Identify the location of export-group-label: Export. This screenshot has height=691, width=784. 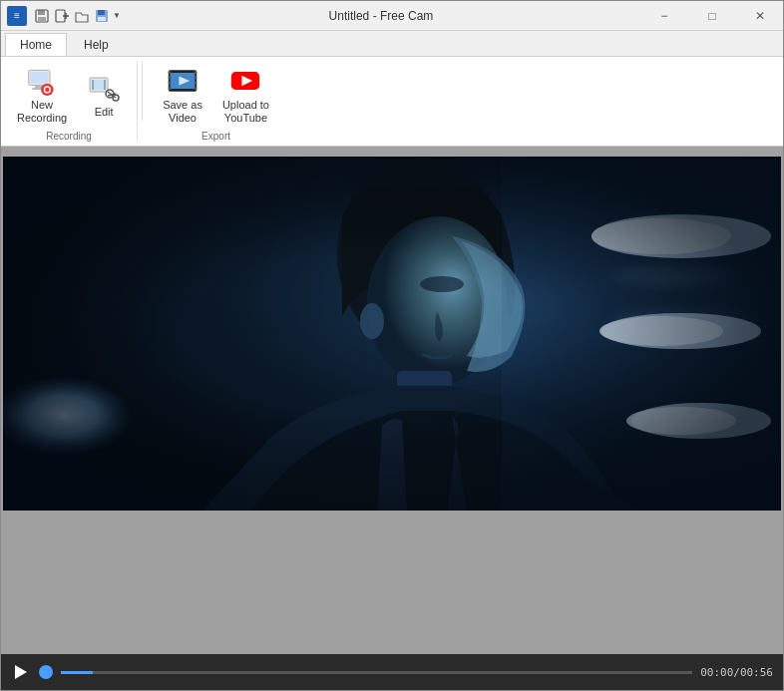
(215, 136).